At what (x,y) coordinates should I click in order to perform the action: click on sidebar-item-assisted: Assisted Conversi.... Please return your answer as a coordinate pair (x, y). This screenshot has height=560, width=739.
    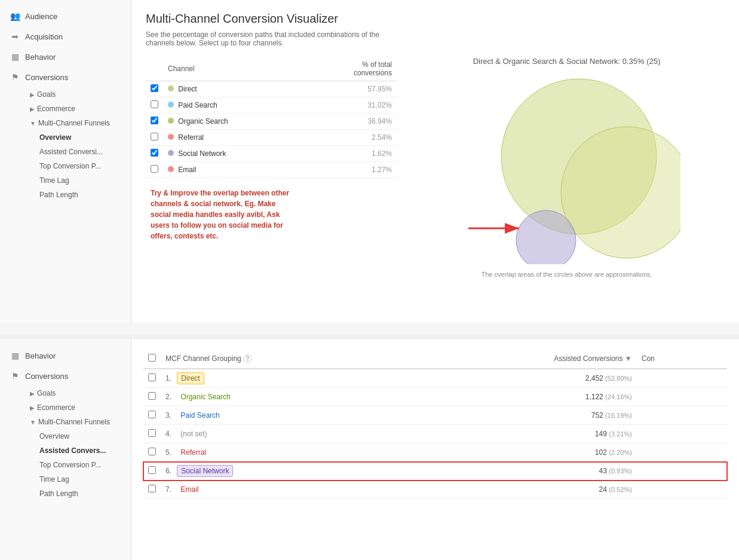
    Looking at the image, I should click on (82, 152).